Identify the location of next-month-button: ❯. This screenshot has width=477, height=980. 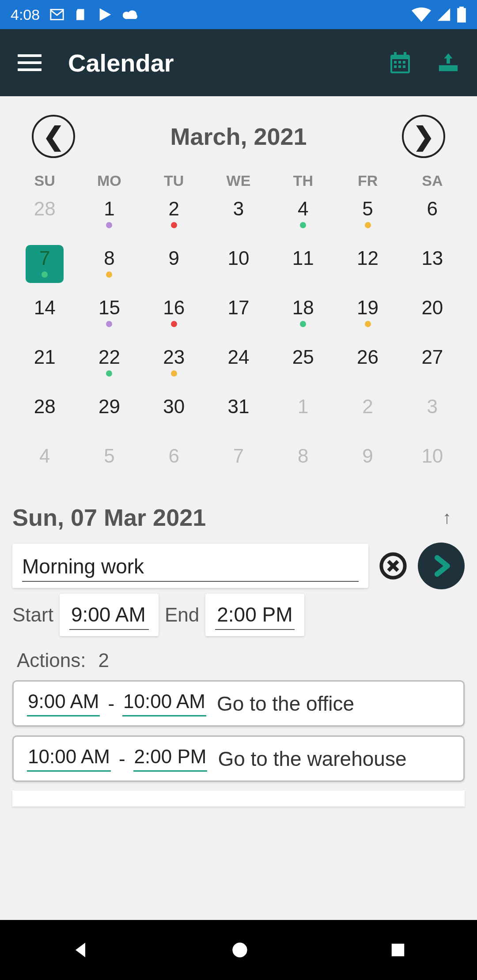
(424, 136).